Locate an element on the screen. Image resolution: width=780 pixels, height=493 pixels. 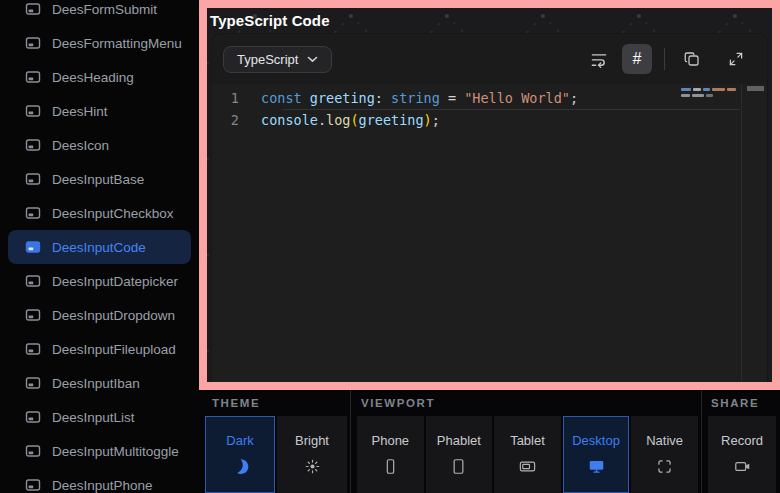
sidebar-item-dees-formatting-menu: DeesFormattingMenu is located at coordinates (100, 43).